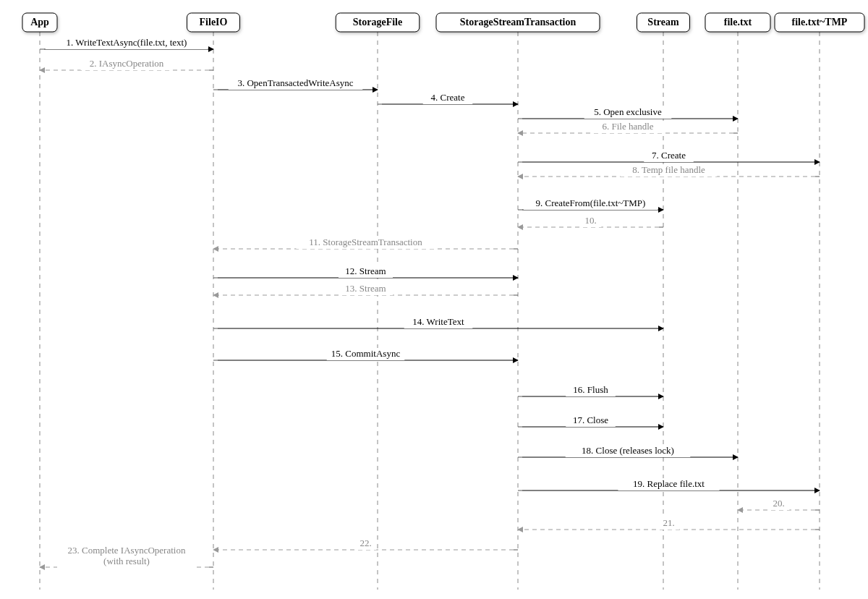  Describe the element at coordinates (738, 22) in the screenshot. I see `participant-label-file: file.txt` at that location.